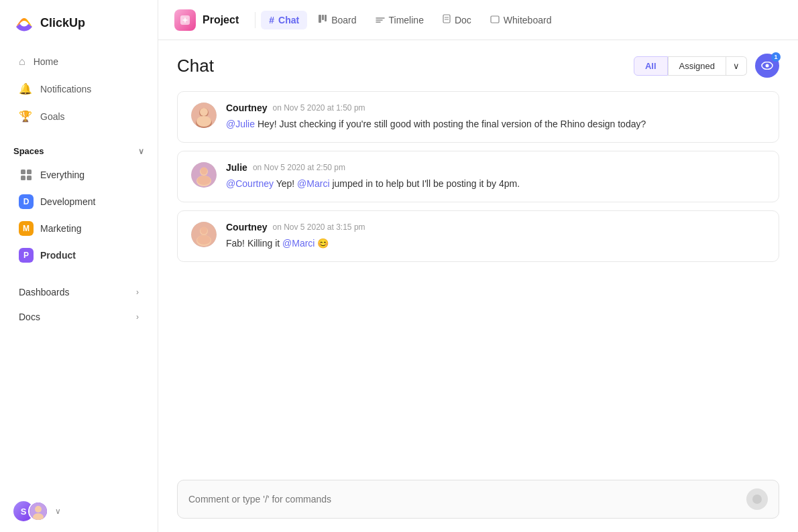 The height and width of the screenshot is (532, 798). Describe the element at coordinates (79, 292) in the screenshot. I see `sidebar-item-dashboards: Dashboards ›` at that location.